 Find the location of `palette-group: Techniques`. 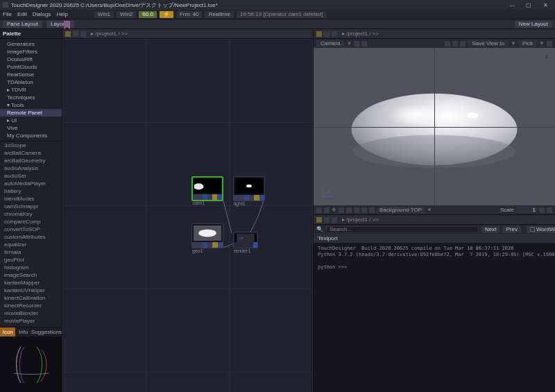

palette-group: Techniques is located at coordinates (31, 97).